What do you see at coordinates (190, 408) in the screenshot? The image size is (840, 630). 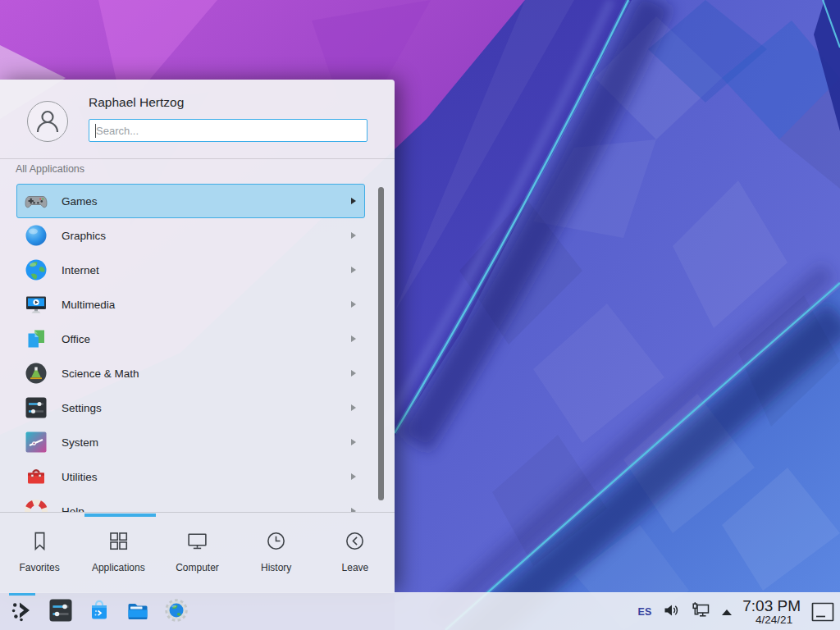 I see `menu-item-settings: Settings` at bounding box center [190, 408].